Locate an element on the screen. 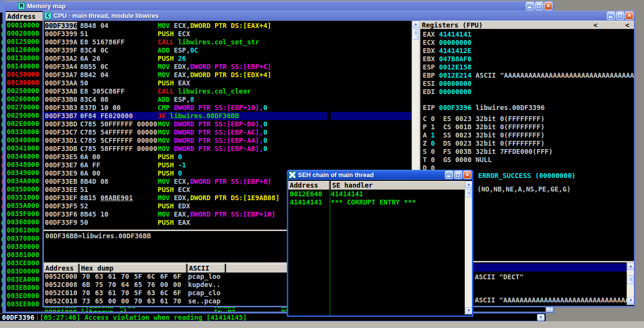  disasm-row: 00DF33C7C785 54FFFFFF 00000000MOV DWORD … is located at coordinates (228, 132).